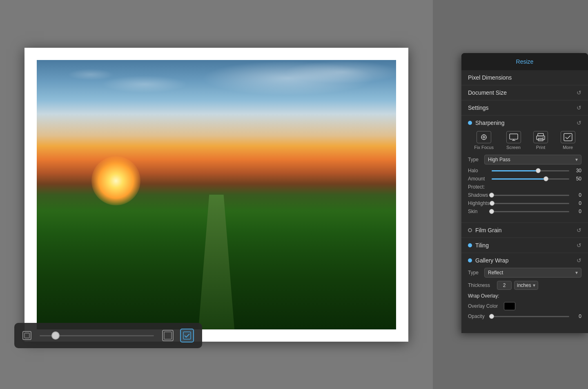 This screenshot has width=588, height=389. I want to click on unit-value: inches, so click(524, 285).